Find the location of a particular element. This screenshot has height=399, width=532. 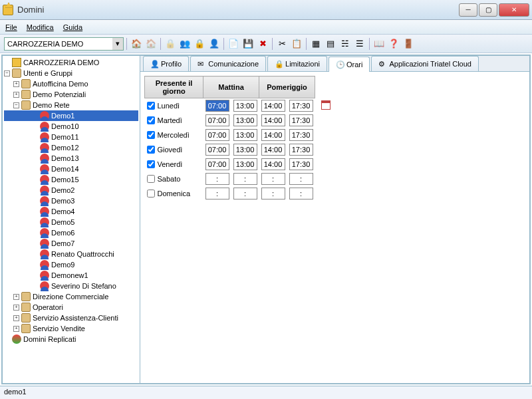

tree-node: +Operatori is located at coordinates (71, 307).